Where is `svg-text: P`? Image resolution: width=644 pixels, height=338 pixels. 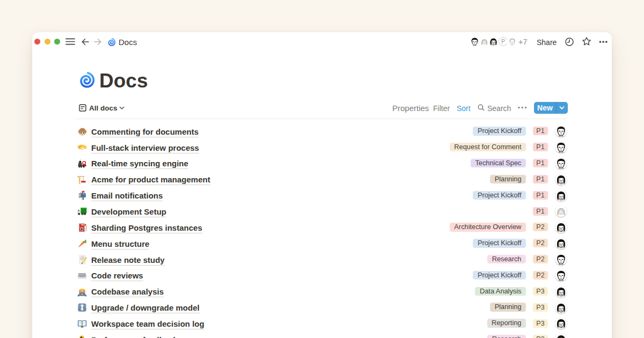 svg-text: P is located at coordinates (503, 42).